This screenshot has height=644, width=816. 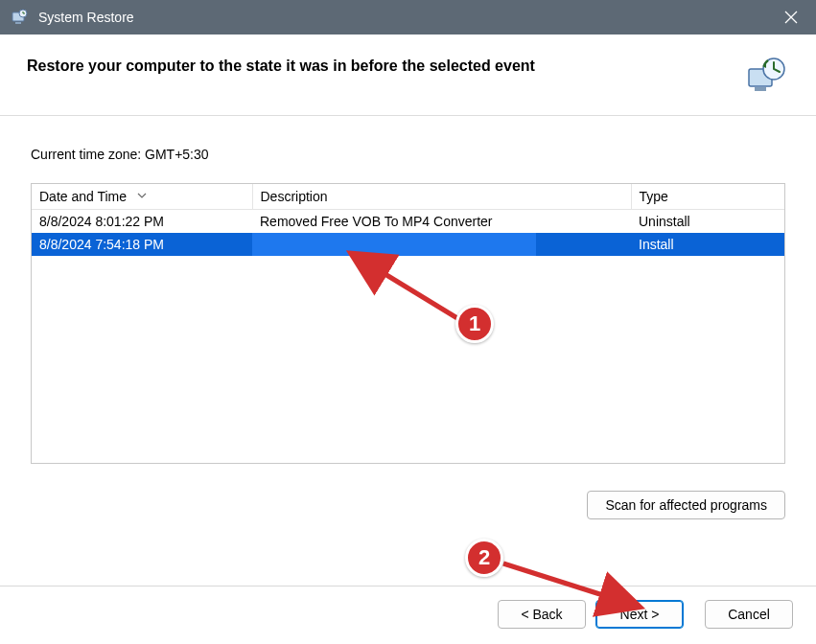 What do you see at coordinates (640, 614) in the screenshot?
I see `next-button: Next >` at bounding box center [640, 614].